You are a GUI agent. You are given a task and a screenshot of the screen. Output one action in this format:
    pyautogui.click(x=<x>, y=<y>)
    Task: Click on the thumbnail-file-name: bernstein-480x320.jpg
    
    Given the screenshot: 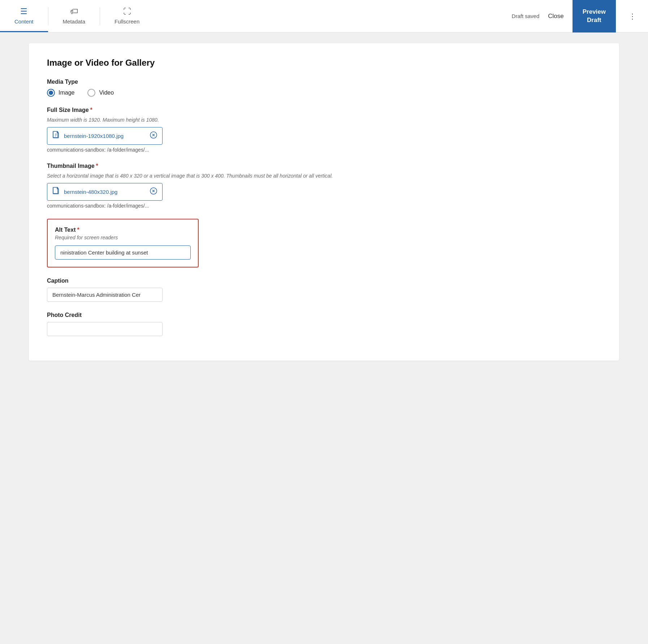 What is the action you would take?
    pyautogui.click(x=105, y=192)
    